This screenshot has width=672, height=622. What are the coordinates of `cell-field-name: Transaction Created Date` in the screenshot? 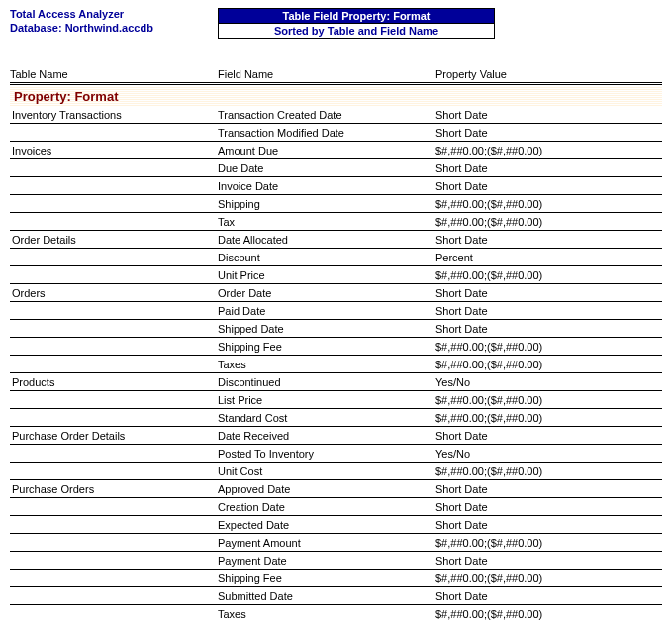 It's located at (327, 115).